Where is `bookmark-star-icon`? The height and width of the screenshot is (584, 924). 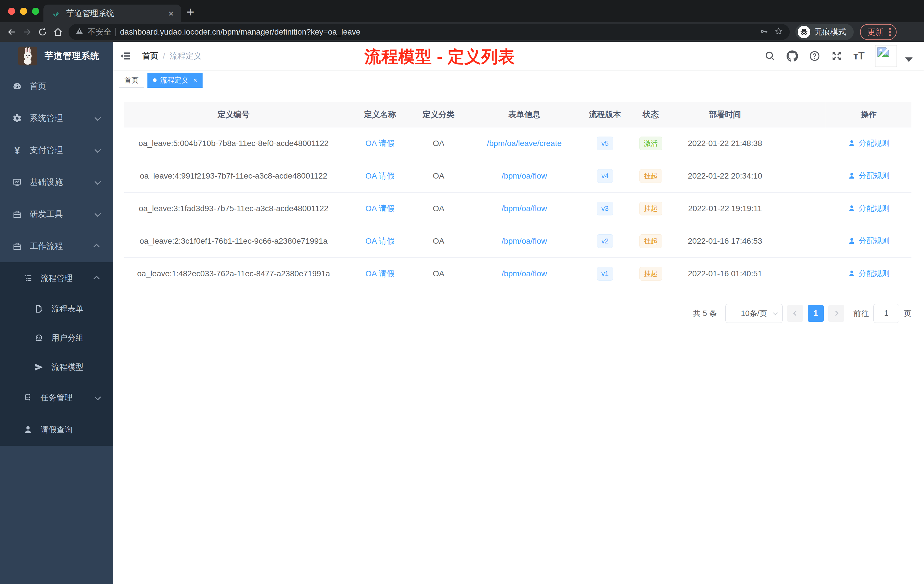
bookmark-star-icon is located at coordinates (779, 32).